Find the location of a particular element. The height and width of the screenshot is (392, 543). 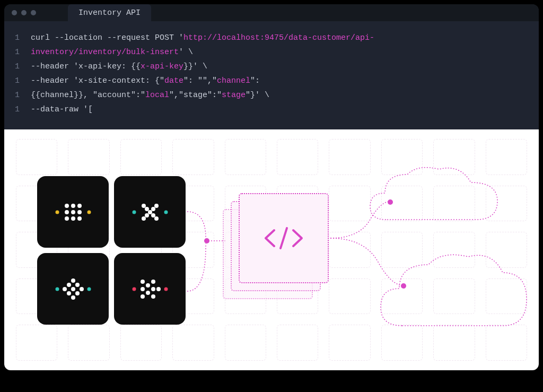

code-content: --data-raw '[ is located at coordinates (62, 109).